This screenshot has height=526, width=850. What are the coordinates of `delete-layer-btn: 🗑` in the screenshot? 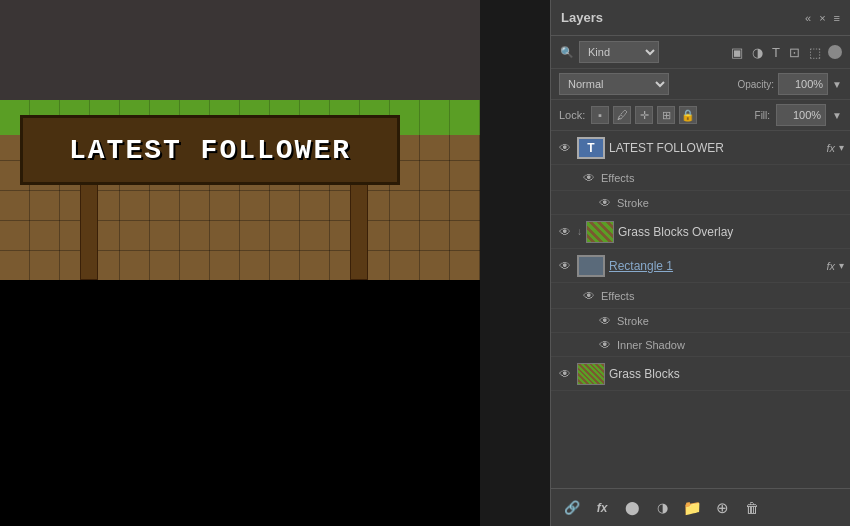 It's located at (752, 508).